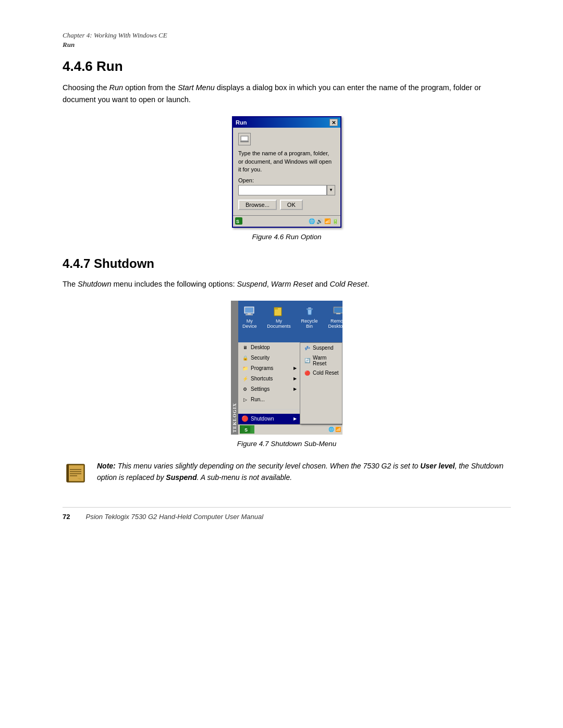  What do you see at coordinates (250, 324) in the screenshot?
I see `my-device-label: My Device` at bounding box center [250, 324].